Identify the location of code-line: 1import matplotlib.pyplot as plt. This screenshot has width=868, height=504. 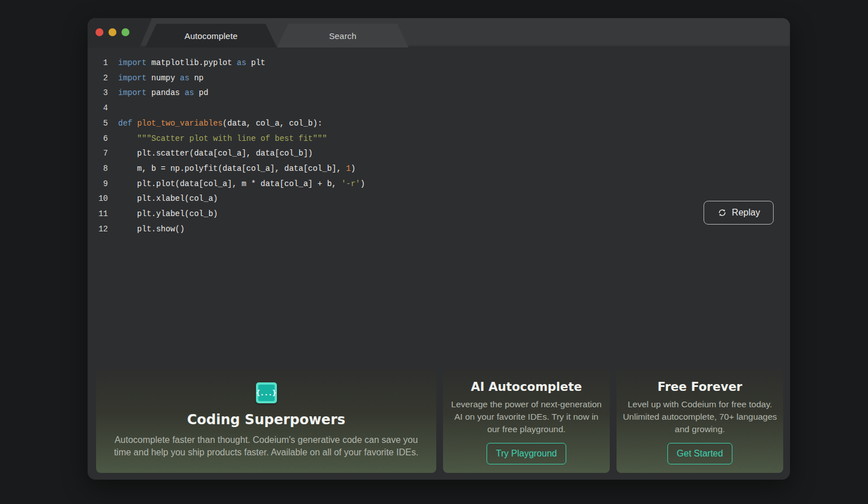
(439, 63).